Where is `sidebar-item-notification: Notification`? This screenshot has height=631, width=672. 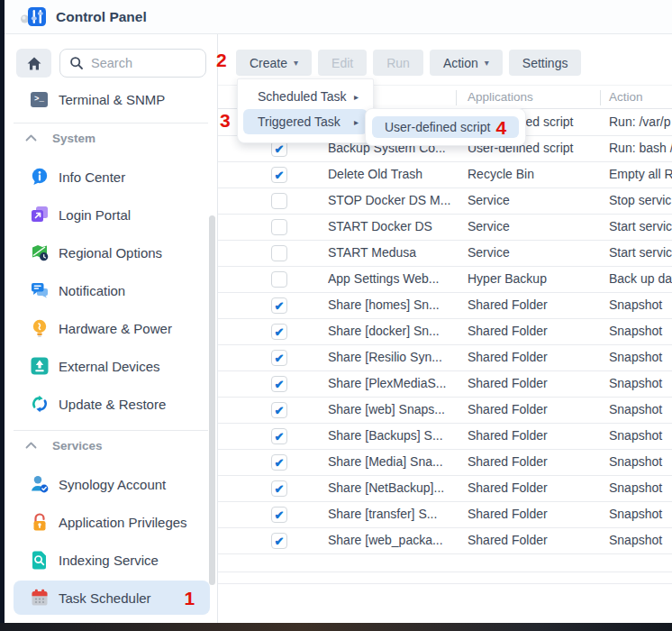 sidebar-item-notification: Notification is located at coordinates (111, 290).